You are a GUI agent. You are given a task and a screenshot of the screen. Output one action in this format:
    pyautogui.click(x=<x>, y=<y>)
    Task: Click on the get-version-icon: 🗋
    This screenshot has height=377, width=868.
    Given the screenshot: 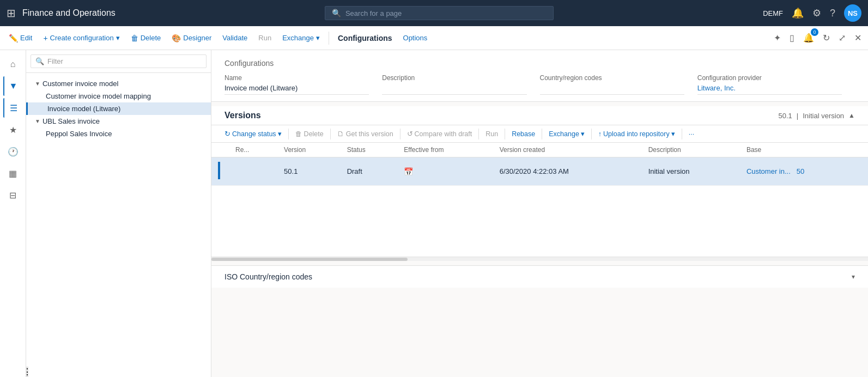 What is the action you would take?
    pyautogui.click(x=341, y=134)
    